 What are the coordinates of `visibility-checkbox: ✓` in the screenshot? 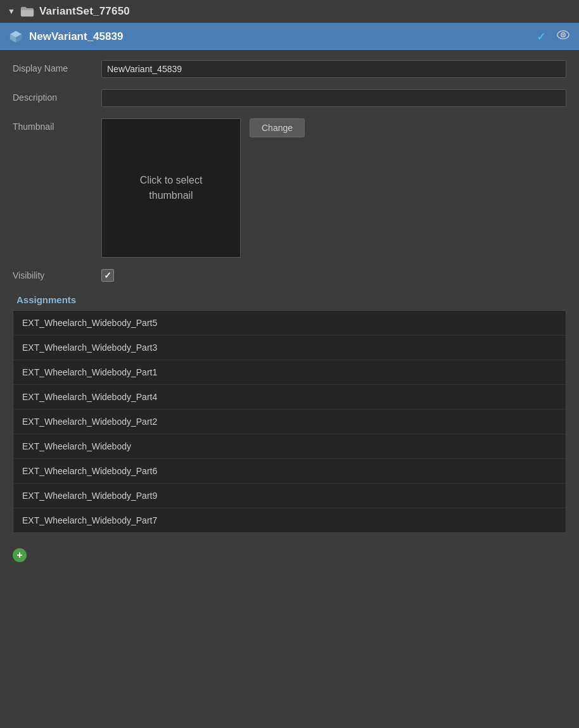 It's located at (108, 275).